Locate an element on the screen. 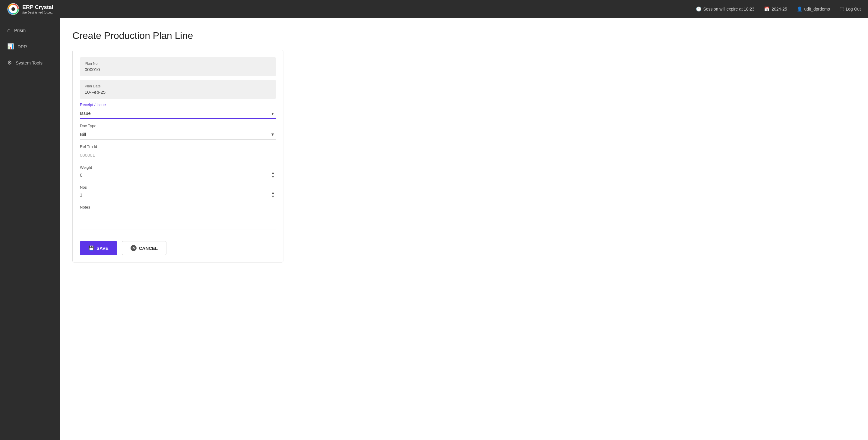 This screenshot has width=868, height=440. weight-decrement-button: ▼ is located at coordinates (273, 177).